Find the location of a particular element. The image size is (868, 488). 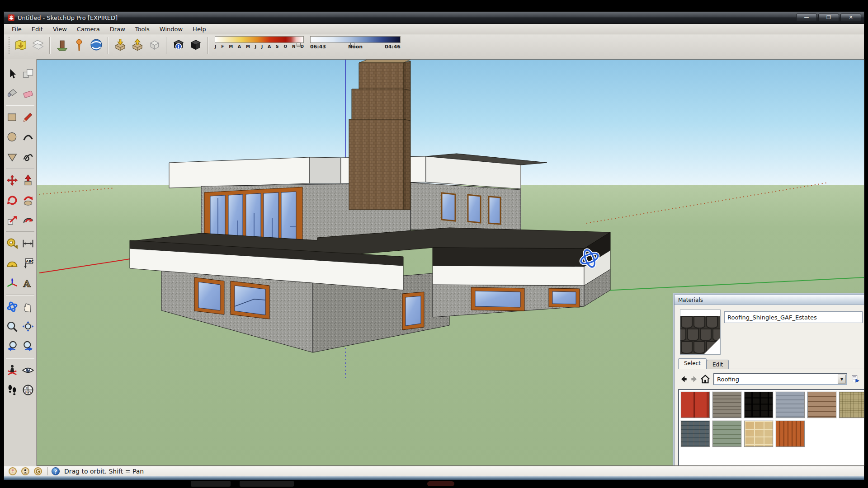

place-model-button is located at coordinates (62, 45).